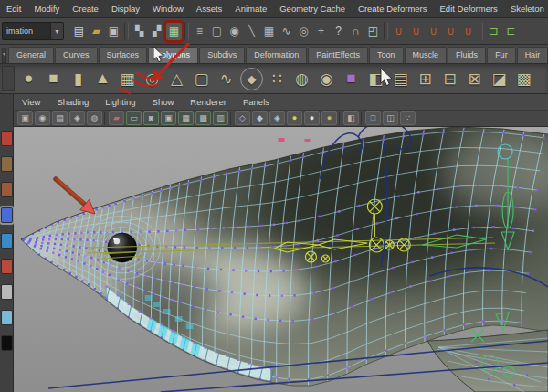 This screenshot has width=548, height=392. What do you see at coordinates (501, 55) in the screenshot?
I see `shelf-tab: Fur` at bounding box center [501, 55].